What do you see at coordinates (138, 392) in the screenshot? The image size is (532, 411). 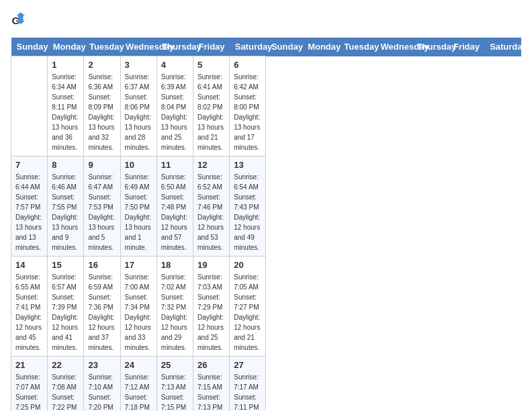 I see `day-info: Sunrise: 7:12 AMSunset: 7:18 PMDaylight:…` at bounding box center [138, 392].